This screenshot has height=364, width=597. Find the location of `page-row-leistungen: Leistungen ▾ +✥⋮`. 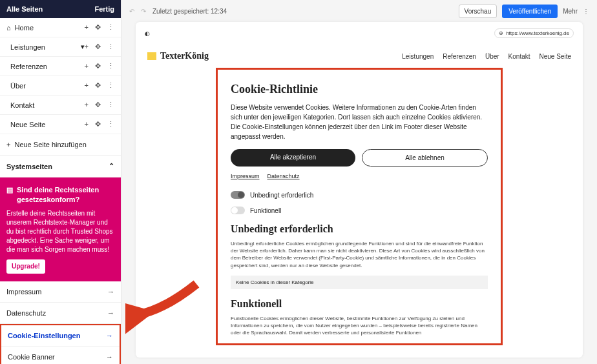

page-row-leistungen: Leistungen ▾ +✥⋮ is located at coordinates (61, 47).